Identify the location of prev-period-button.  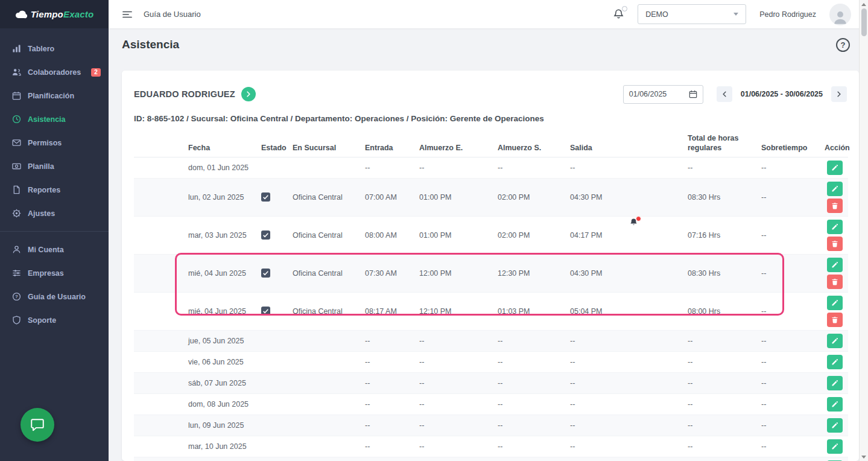
(724, 94).